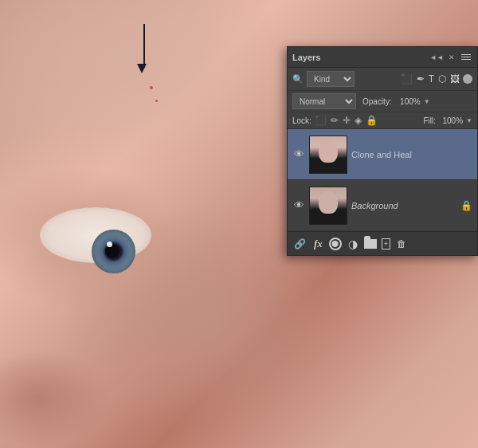 The width and height of the screenshot is (478, 448). I want to click on iris, so click(113, 252).